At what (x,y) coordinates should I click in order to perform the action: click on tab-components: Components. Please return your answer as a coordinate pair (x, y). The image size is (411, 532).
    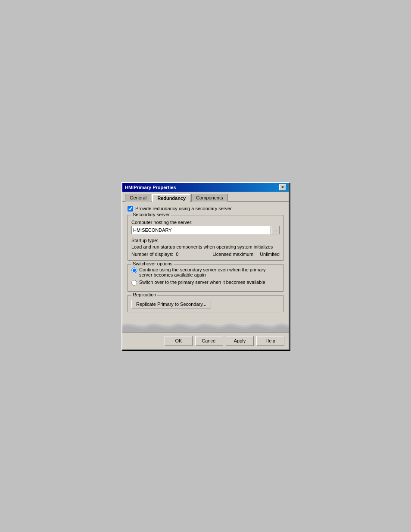
    Looking at the image, I should click on (209, 198).